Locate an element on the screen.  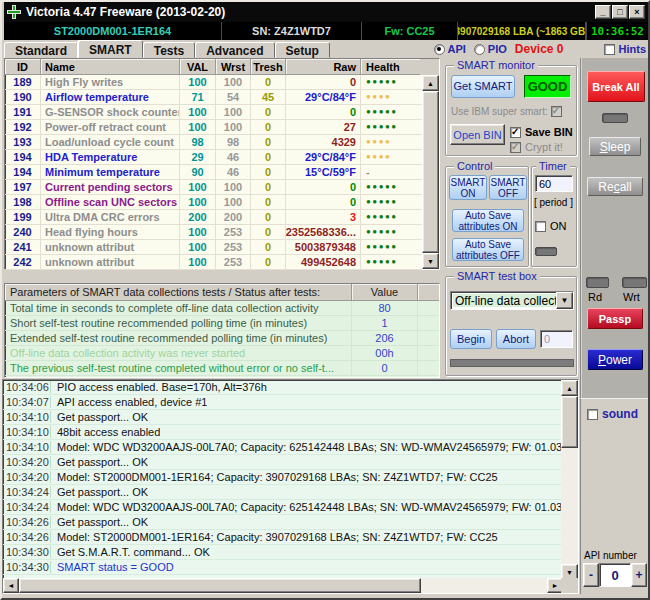
power-button: Power is located at coordinates (615, 360).